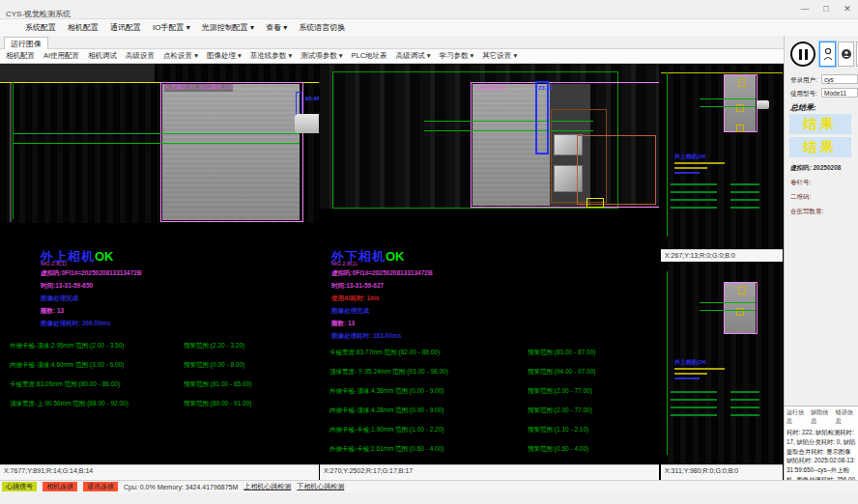 This screenshot has width=858, height=504. I want to click on mid-yellow-box, so click(595, 203).